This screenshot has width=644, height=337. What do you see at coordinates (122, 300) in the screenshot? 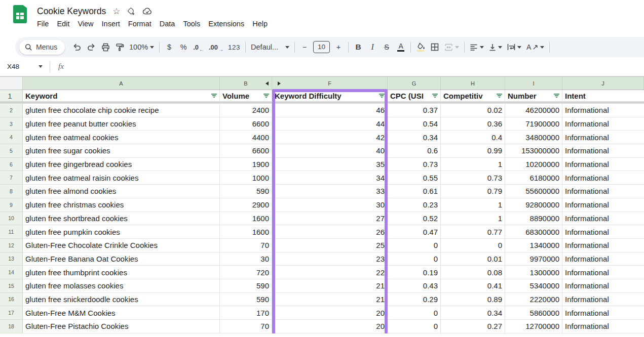
I see `cell-keyword: gluten free snickerdoodle cookies` at bounding box center [122, 300].